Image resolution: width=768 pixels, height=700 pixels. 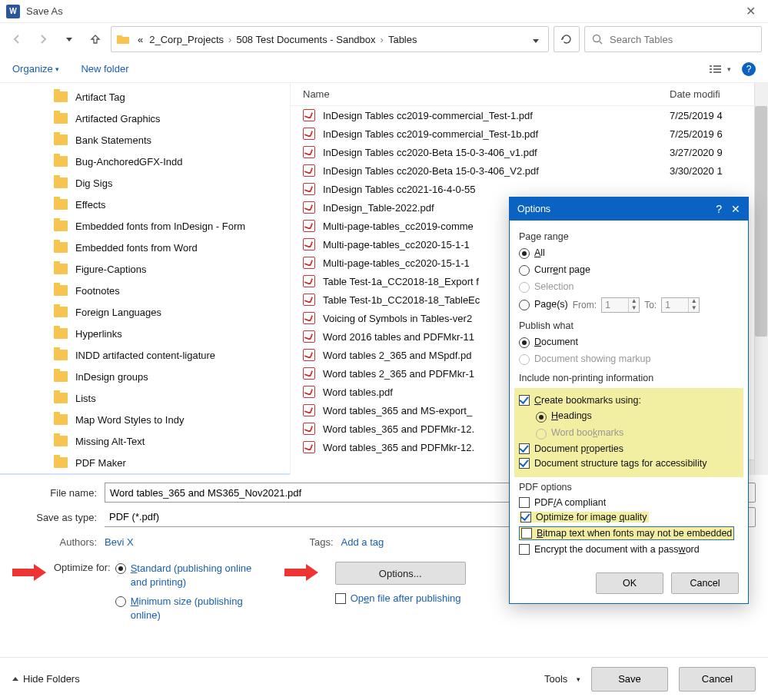 What do you see at coordinates (749, 69) in the screenshot?
I see `help-button: ?` at bounding box center [749, 69].